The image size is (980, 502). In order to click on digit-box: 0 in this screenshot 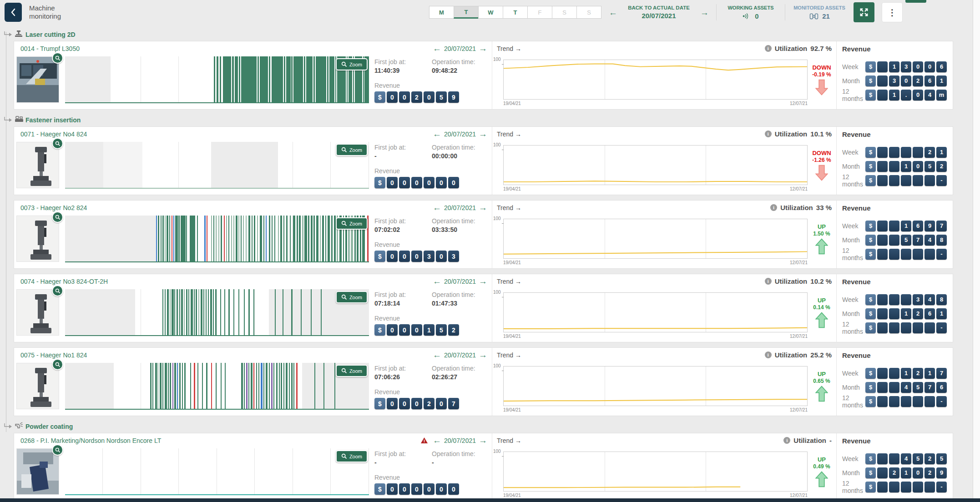, I will do `click(417, 404)`.